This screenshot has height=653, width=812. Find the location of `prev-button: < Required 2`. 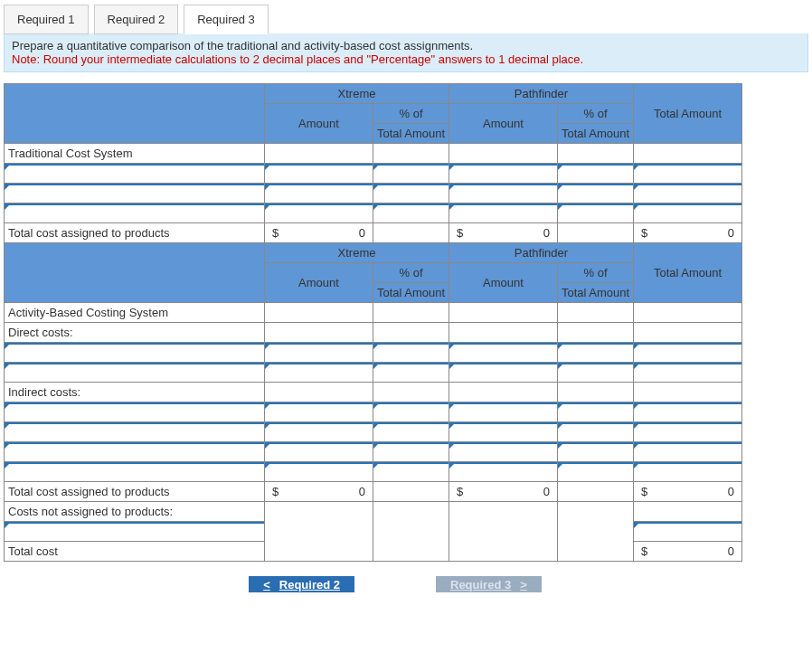

prev-button: < Required 2 is located at coordinates (302, 584).